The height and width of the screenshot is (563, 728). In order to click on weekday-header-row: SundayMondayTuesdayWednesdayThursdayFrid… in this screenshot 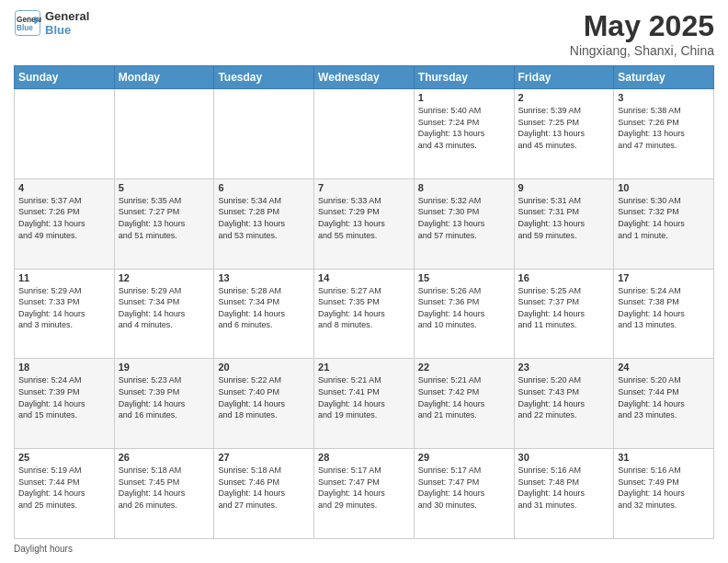, I will do `click(364, 77)`.